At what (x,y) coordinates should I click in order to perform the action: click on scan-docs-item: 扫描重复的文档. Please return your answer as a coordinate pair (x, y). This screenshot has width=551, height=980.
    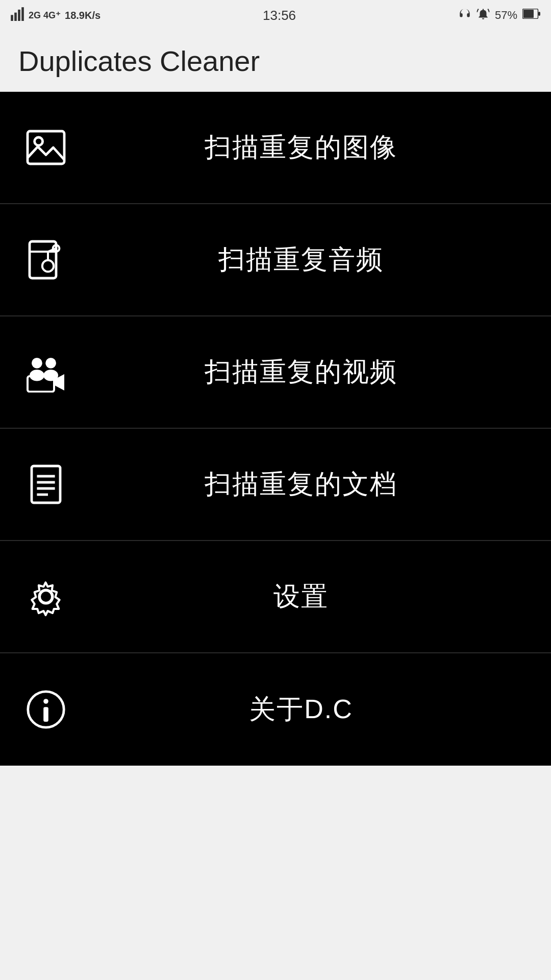
    Looking at the image, I should click on (276, 485).